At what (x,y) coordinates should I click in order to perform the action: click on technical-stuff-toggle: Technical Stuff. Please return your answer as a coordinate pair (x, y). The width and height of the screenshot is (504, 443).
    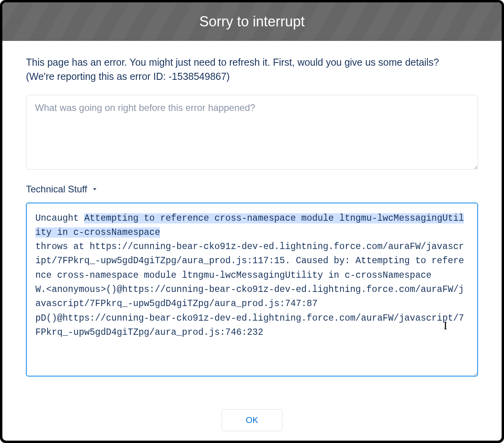
    Looking at the image, I should click on (252, 189).